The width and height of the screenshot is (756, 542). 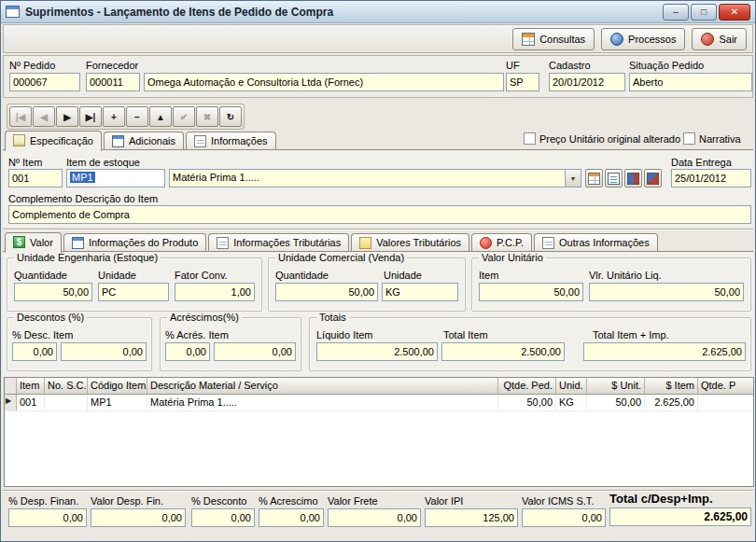 I want to click on total-item-label: Total Item, so click(x=466, y=335).